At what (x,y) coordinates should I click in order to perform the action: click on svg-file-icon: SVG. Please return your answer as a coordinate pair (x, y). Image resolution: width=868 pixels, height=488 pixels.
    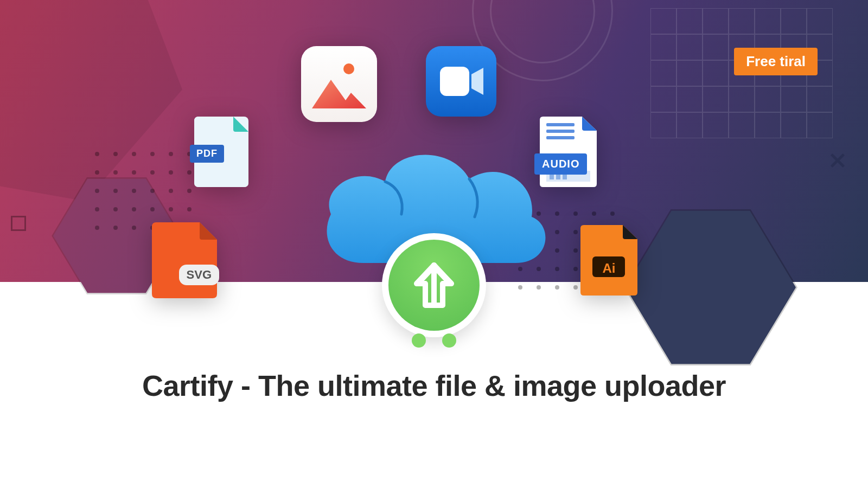
    Looking at the image, I should click on (184, 260).